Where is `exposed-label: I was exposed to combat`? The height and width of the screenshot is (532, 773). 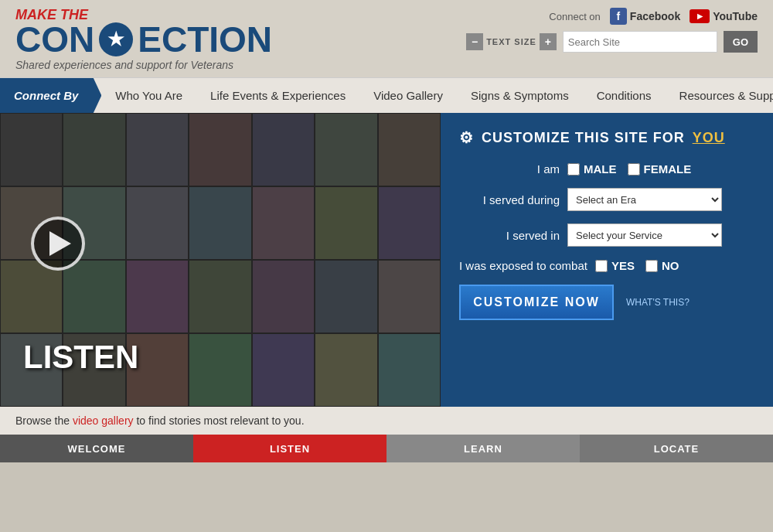
exposed-label: I was exposed to combat is located at coordinates (523, 266).